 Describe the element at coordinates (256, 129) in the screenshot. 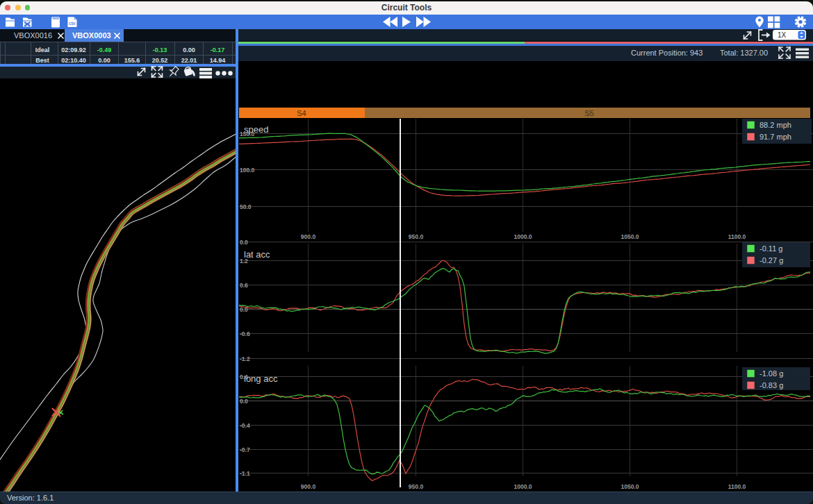

I see `svg-text: speed` at that location.